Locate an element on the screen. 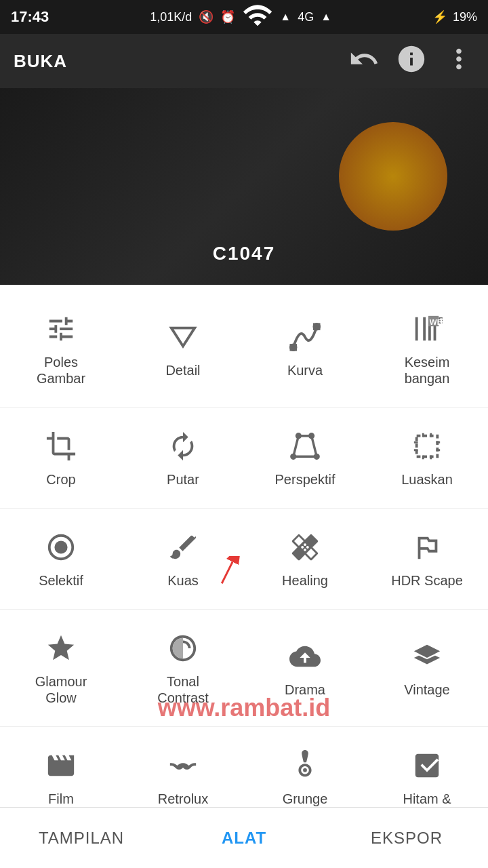  nav-tampilan: TAMPILAN is located at coordinates (81, 838).